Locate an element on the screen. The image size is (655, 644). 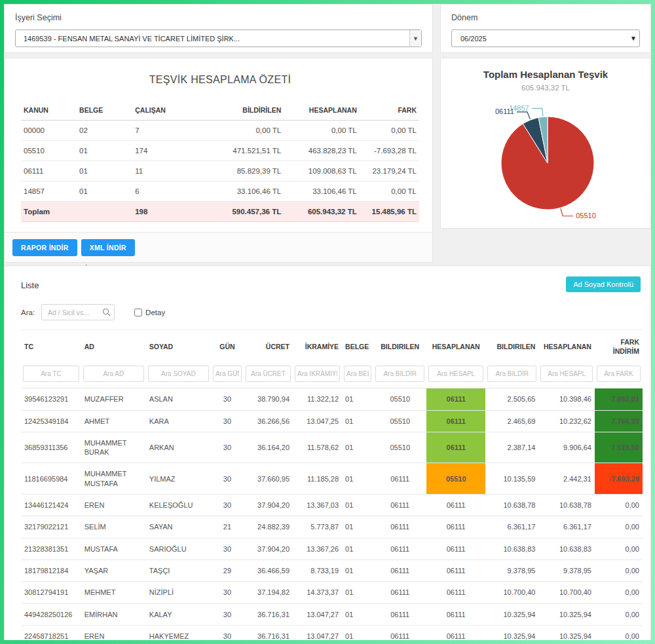
employee-table-head: TCADSOYADGÜNÜCRETİKRAMİYEBELGEBILDIRILEN… is located at coordinates (331, 359).